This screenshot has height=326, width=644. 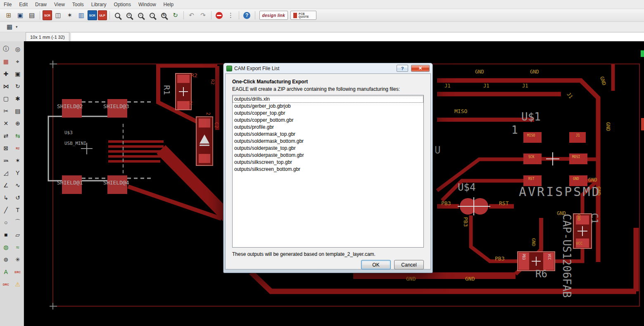 What do you see at coordinates (328, 120) in the screenshot?
I see `file-item: outputs/copper_bottom.gbr` at bounding box center [328, 120].